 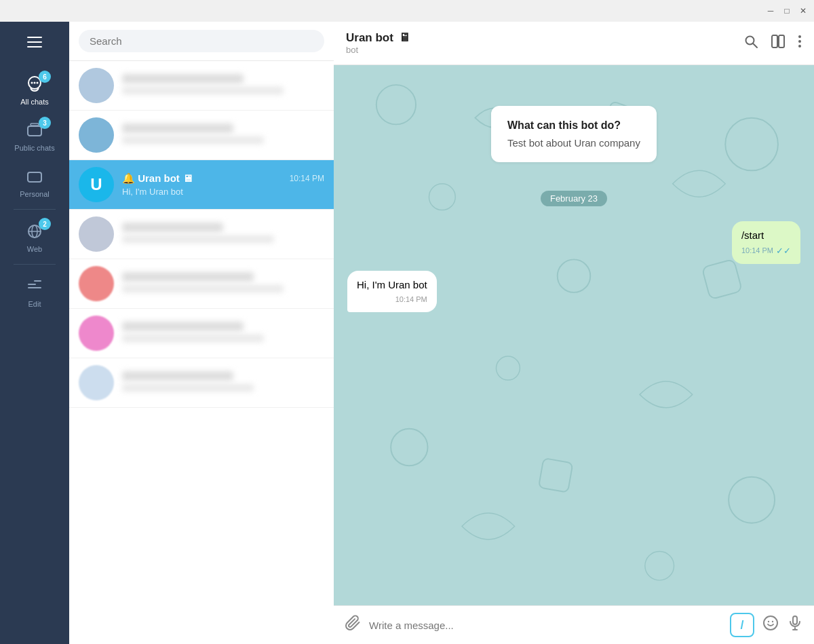 I want to click on sidebar-divider, so click(x=34, y=209).